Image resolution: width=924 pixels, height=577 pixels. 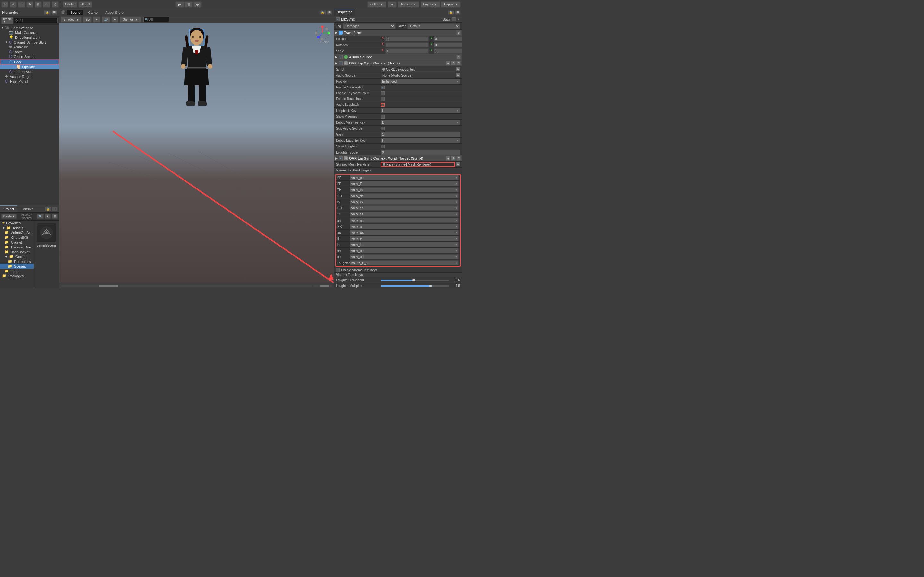 I want to click on gizmos-dropdown: Gizmos ▼, so click(x=130, y=20).